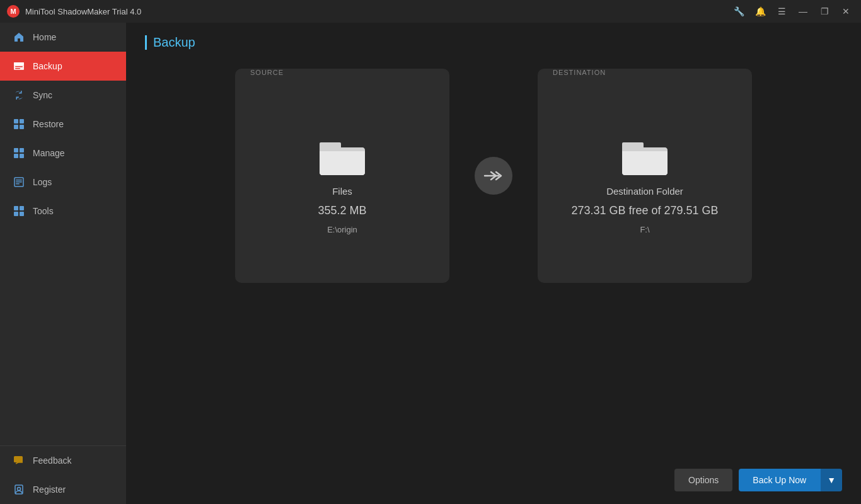  What do you see at coordinates (63, 95) in the screenshot?
I see `sidebar-item-sync: Sync` at bounding box center [63, 95].